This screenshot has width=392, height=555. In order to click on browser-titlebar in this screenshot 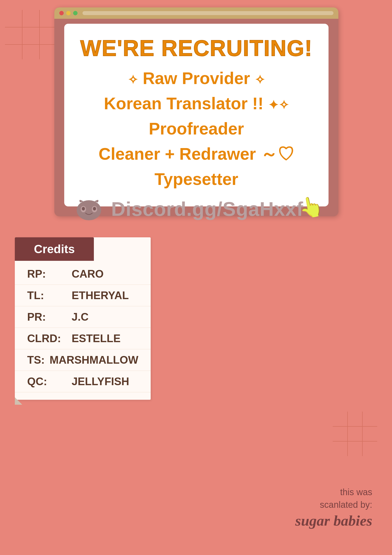, I will do `click(196, 13)`.